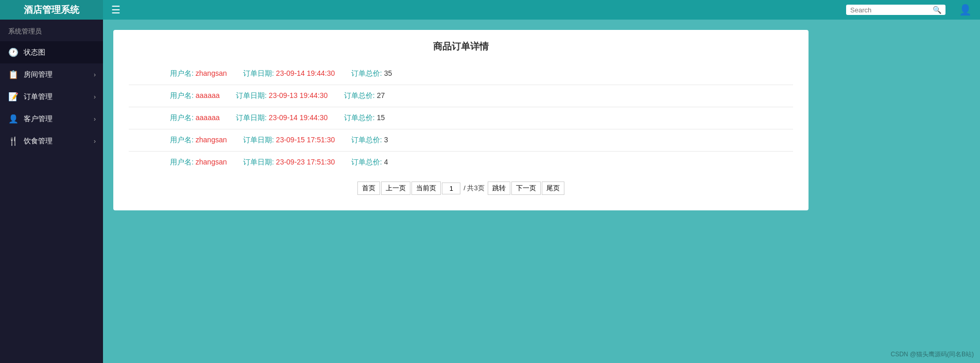 This screenshot has height=363, width=980. I want to click on current-page-label: 当前页, so click(426, 188).